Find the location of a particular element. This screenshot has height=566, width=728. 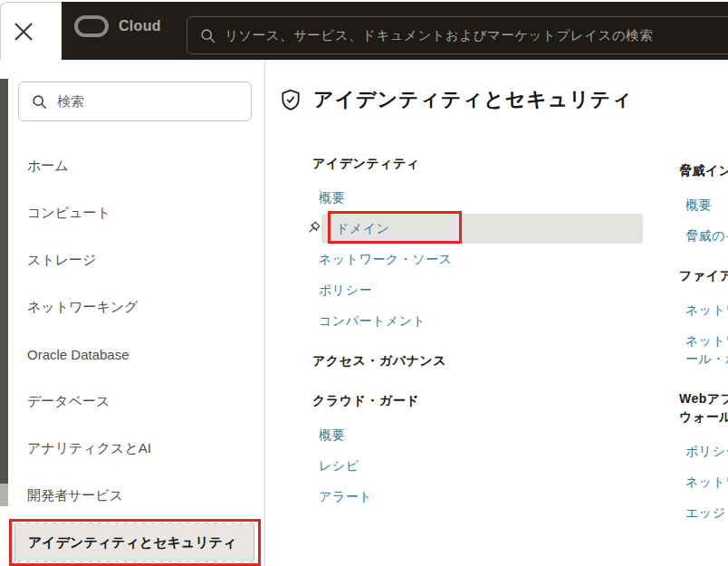

section-heading: ファイアウォール is located at coordinates (704, 275).